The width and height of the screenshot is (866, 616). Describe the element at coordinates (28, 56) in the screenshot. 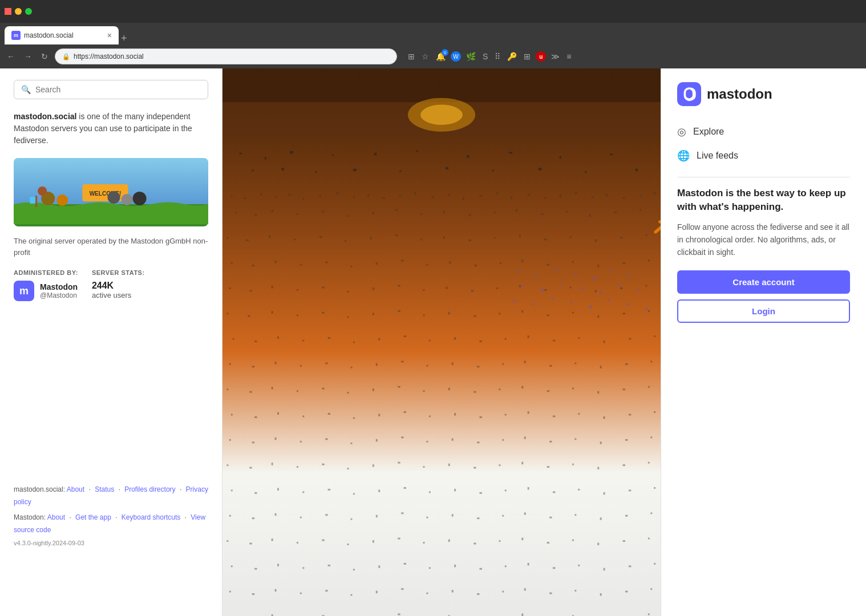

I see `forward-btn: →` at that location.